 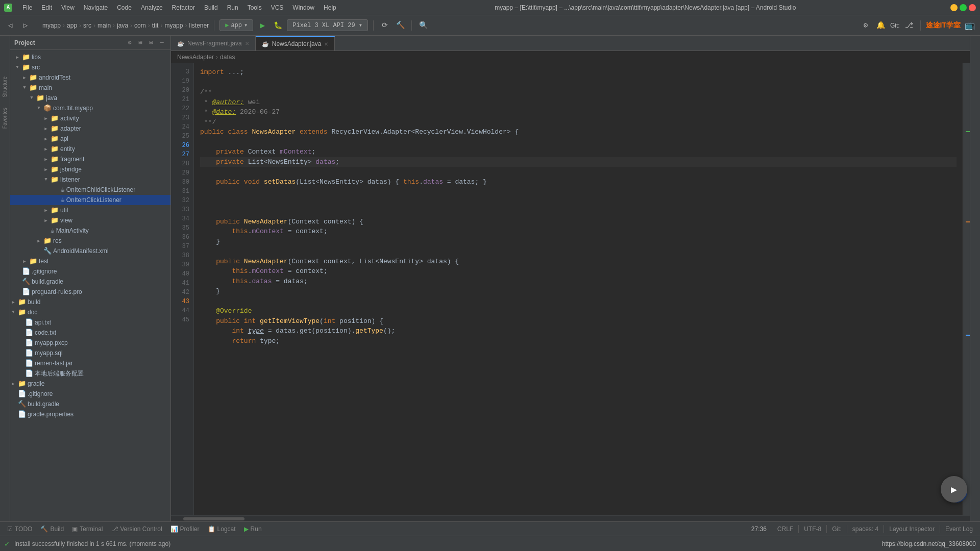 What do you see at coordinates (813, 529) in the screenshot?
I see `encoding: UTF-8` at bounding box center [813, 529].